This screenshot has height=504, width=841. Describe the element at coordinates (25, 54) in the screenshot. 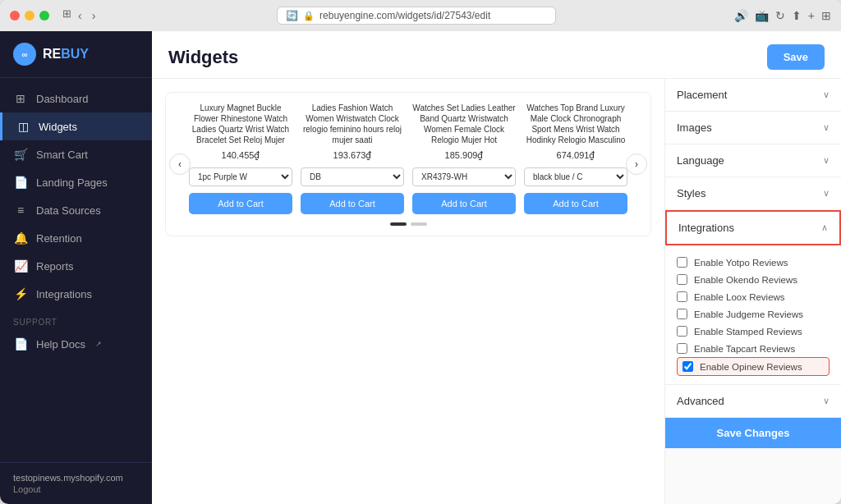

I see `logo-icon: ∞` at that location.